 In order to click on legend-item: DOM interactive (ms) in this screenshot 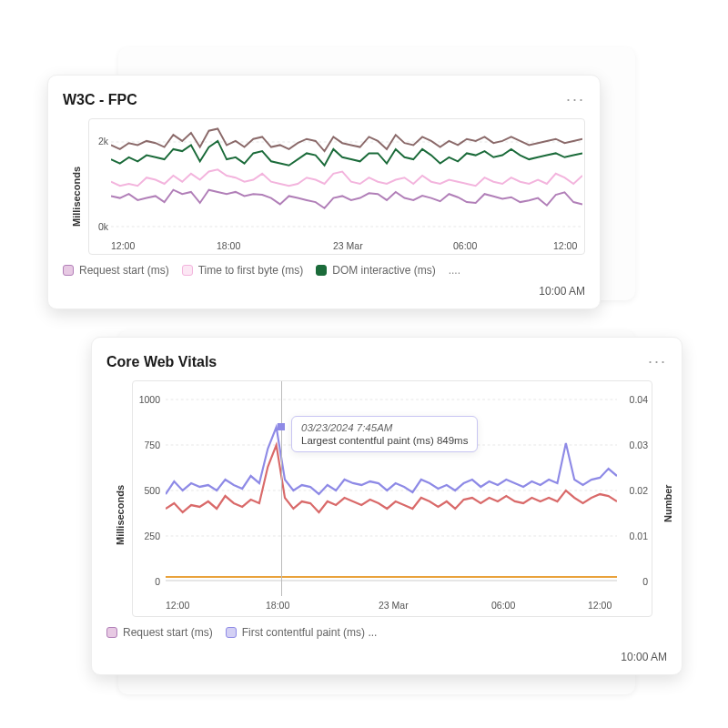, I will do `click(375, 270)`.